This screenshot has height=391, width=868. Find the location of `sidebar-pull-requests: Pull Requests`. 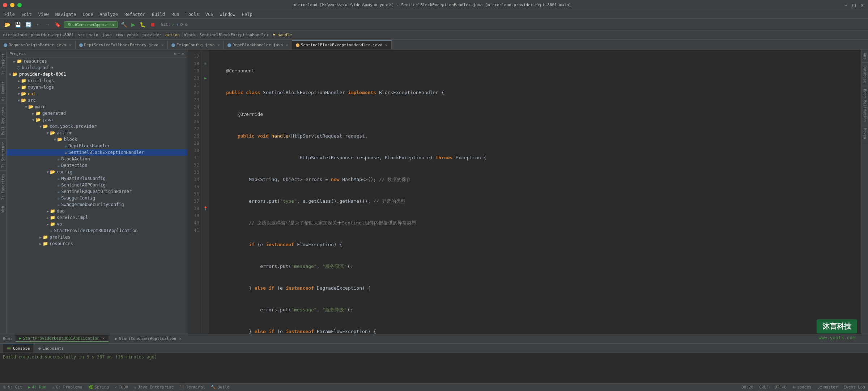

sidebar-pull-requests: Pull Requests is located at coordinates (3, 121).